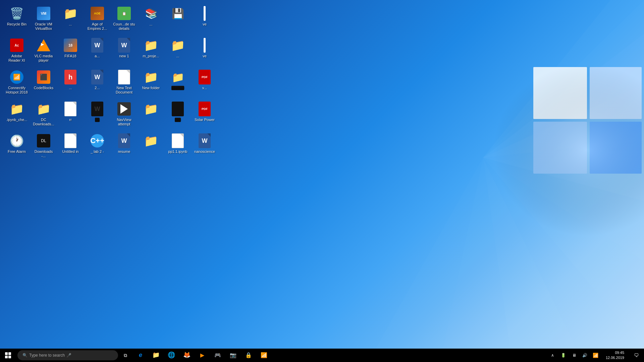 Image resolution: width=644 pixels, height=362 pixels. What do you see at coordinates (202, 355) in the screenshot?
I see `taskbar-vlc-button: ▶` at bounding box center [202, 355].